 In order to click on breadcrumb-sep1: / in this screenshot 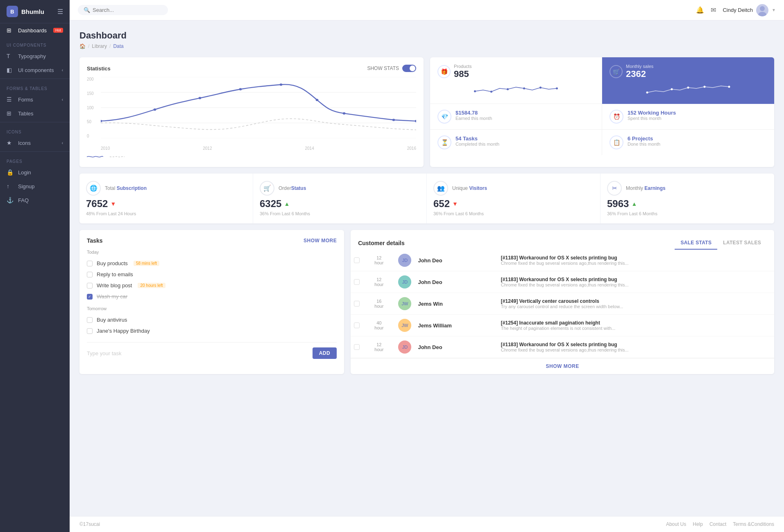, I will do `click(88, 46)`.